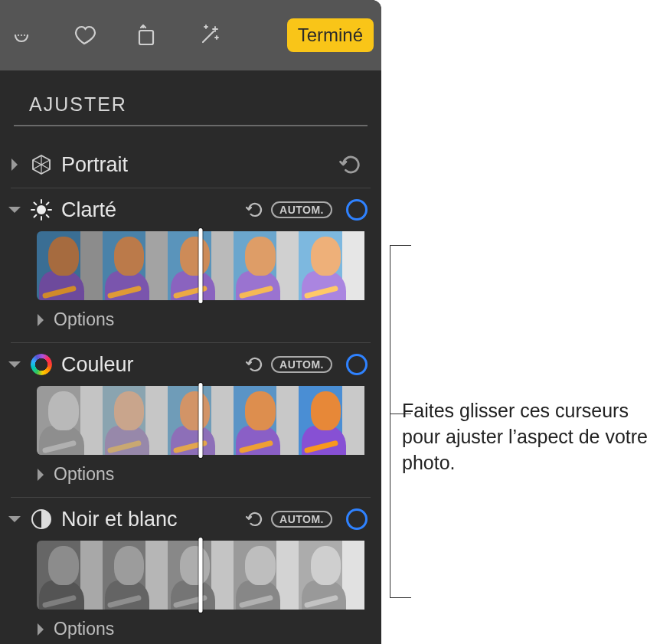 The width and height of the screenshot is (660, 644). What do you see at coordinates (201, 420) in the screenshot?
I see `color-slider` at bounding box center [201, 420].